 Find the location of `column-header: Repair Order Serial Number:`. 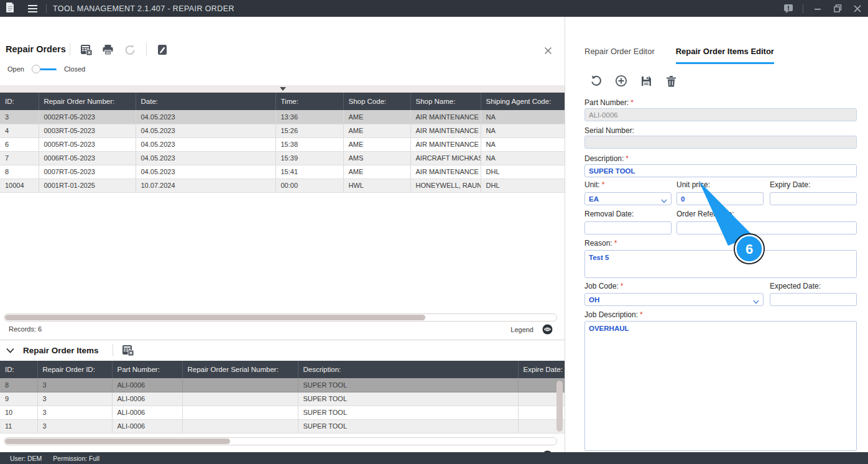

column-header: Repair Order Serial Number: is located at coordinates (240, 369).